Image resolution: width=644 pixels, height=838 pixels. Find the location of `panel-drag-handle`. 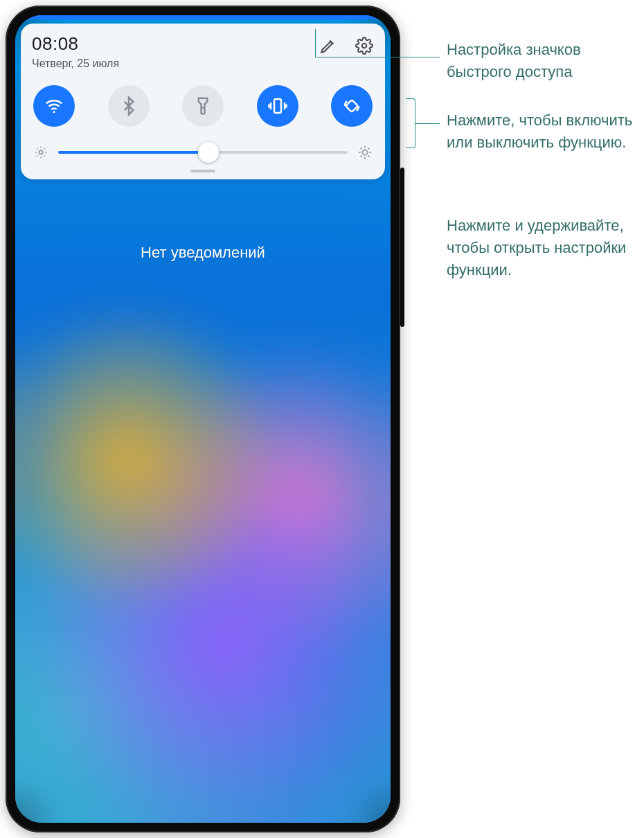

panel-drag-handle is located at coordinates (203, 171).